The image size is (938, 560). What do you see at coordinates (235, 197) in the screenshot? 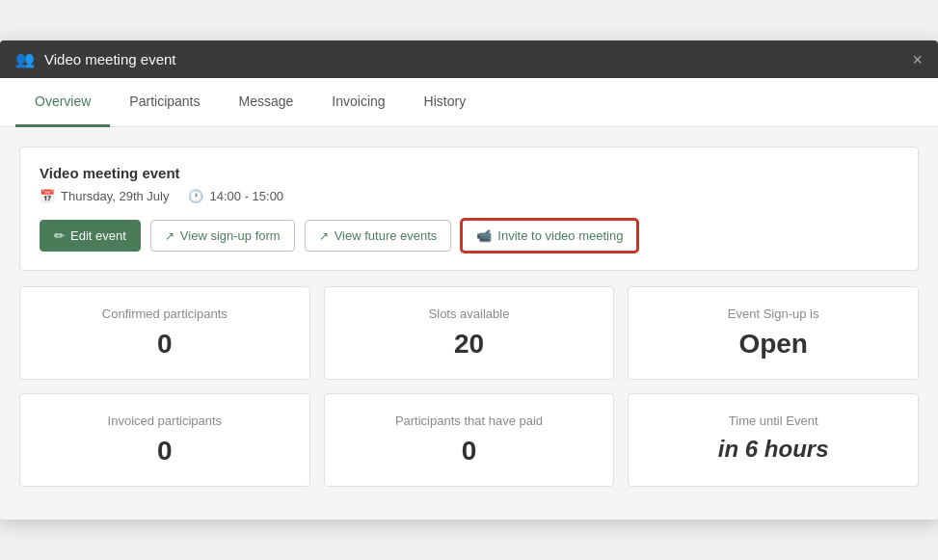
I see `event-time: 🕐 14:00 - 15:00` at bounding box center [235, 197].